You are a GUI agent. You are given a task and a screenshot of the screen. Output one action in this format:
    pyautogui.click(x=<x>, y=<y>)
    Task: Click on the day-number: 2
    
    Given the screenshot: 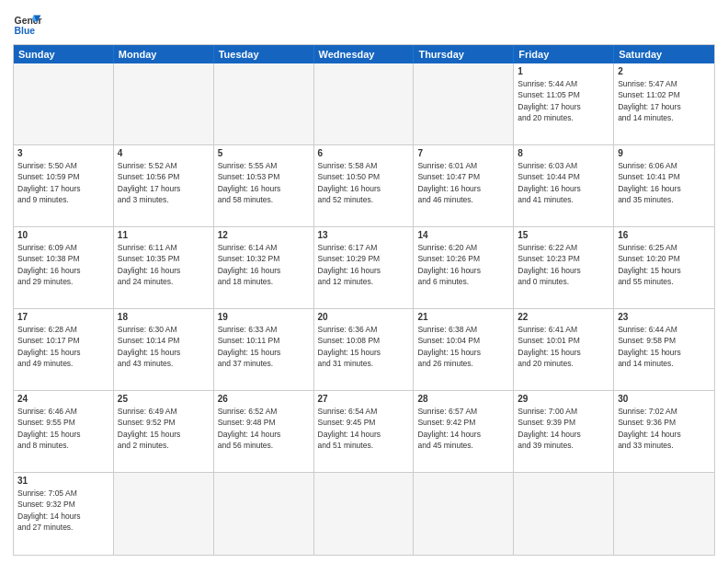 What is the action you would take?
    pyautogui.click(x=664, y=72)
    